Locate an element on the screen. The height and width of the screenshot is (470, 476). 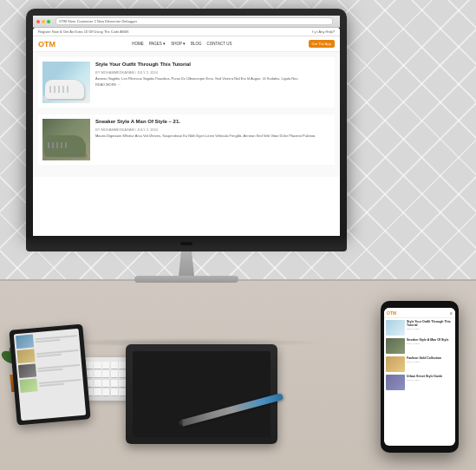
browser-minimize-dot is located at coordinates (43, 22).